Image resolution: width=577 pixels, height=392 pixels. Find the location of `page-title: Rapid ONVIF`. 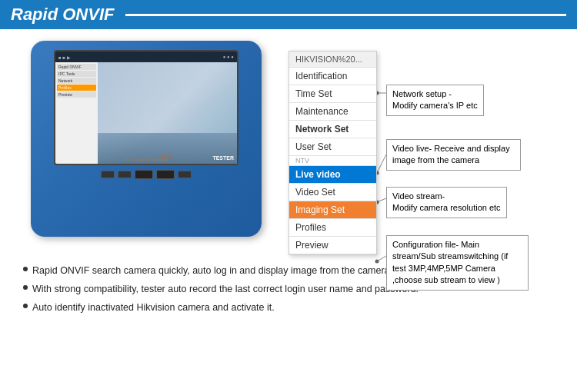

page-title: Rapid ONVIF is located at coordinates (62, 15).